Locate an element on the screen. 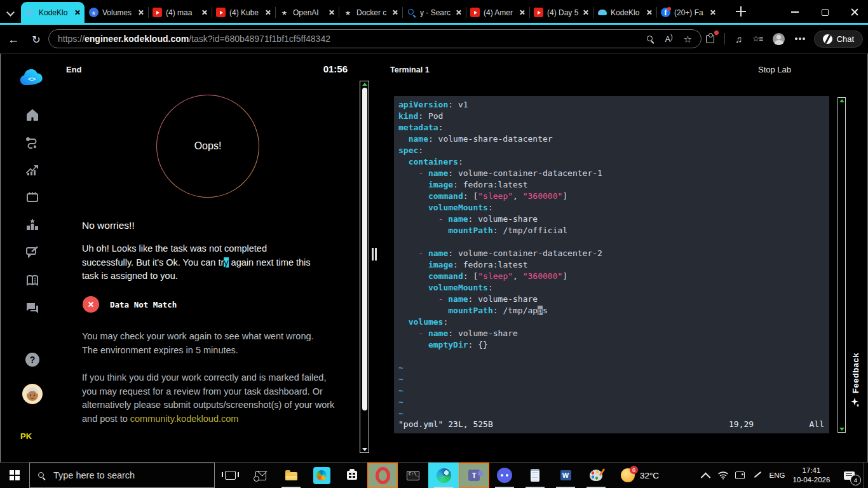  url-text: https://engineer.kodekloud.com/task?id=6… is located at coordinates (352, 39).